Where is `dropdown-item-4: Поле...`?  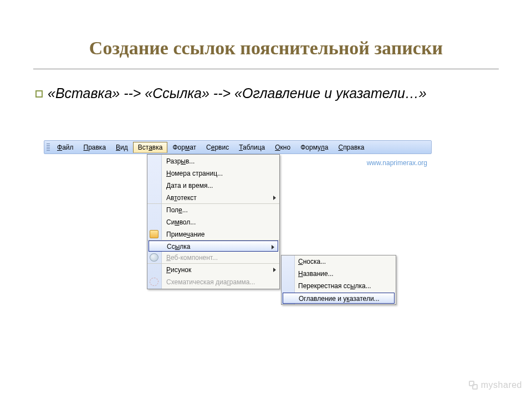
dropdown-item-4: Поле... is located at coordinates (213, 210).